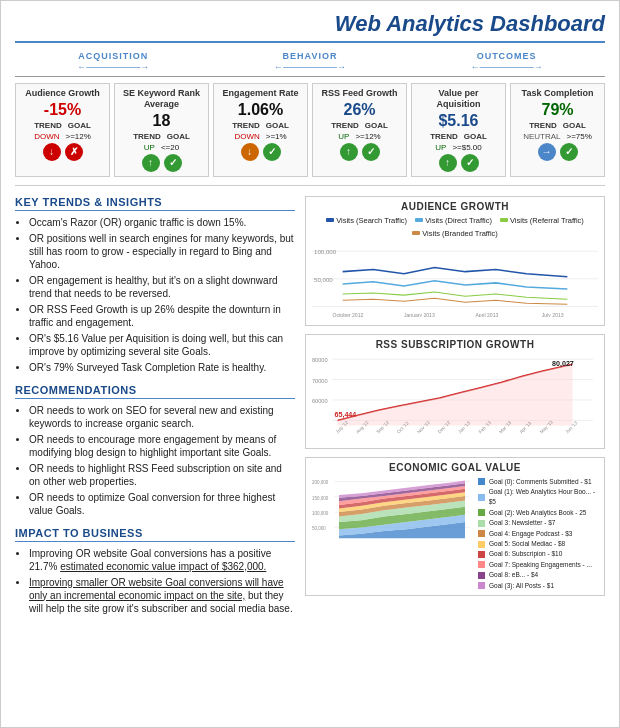 Image resolution: width=620 pixels, height=728 pixels. What do you see at coordinates (360, 130) in the screenshot?
I see `kpi-rss-feed: RSS Feed Growth 26% TREND GOAL UP >=12% …` at bounding box center [360, 130].